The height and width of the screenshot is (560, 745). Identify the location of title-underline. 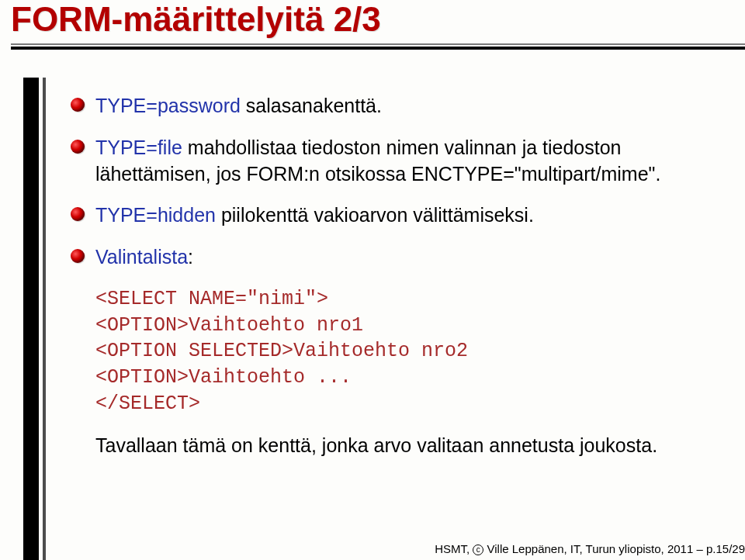
(378, 47).